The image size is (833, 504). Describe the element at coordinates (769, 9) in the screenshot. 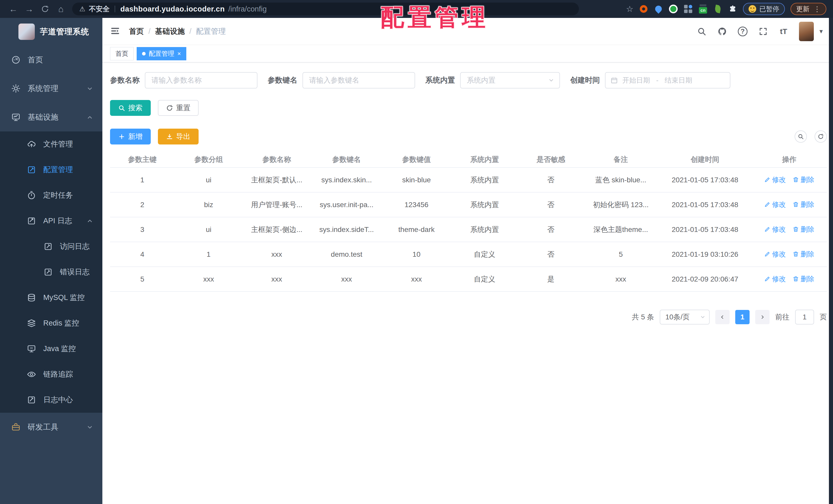

I see `paused-label: 已暂停` at that location.